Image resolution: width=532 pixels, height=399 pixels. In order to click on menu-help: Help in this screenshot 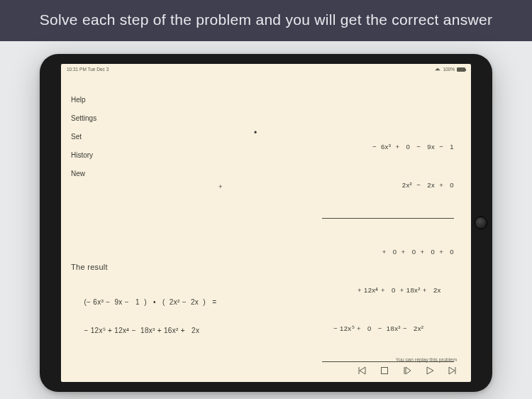, I will do `click(84, 100)`.